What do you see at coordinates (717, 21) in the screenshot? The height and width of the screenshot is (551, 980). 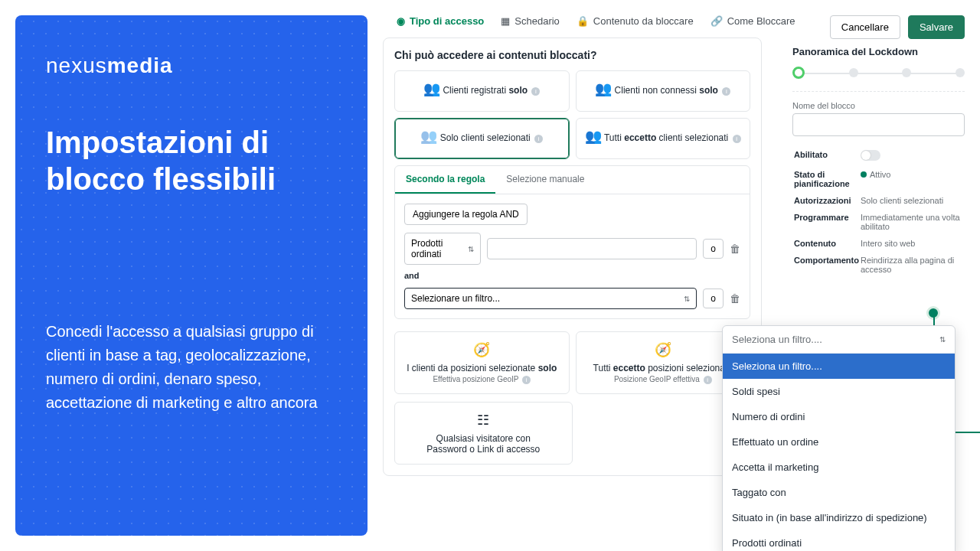 I see `link-icon: 🔗` at bounding box center [717, 21].